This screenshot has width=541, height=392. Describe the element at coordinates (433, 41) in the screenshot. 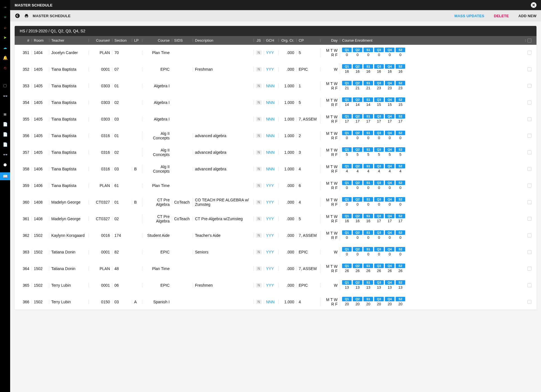

I see `col-enrollment: Course Enrollment` at that location.